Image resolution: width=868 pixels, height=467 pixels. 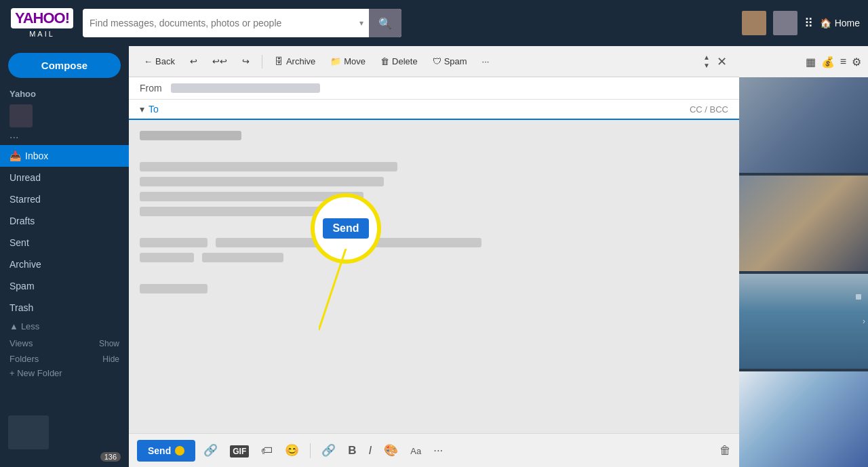 What do you see at coordinates (111, 359) in the screenshot?
I see `folders-hide-action: Hide` at bounding box center [111, 359].